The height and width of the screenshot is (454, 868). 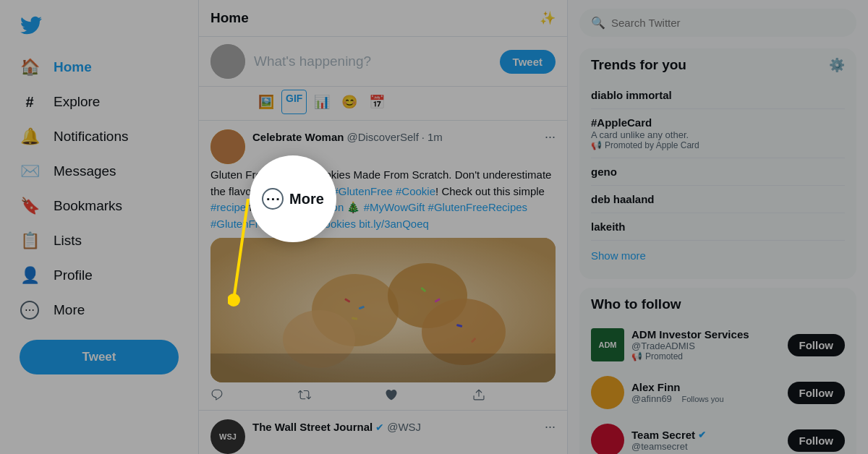 What do you see at coordinates (718, 95) in the screenshot?
I see `trend-item-diablo: diablo immortal` at bounding box center [718, 95].